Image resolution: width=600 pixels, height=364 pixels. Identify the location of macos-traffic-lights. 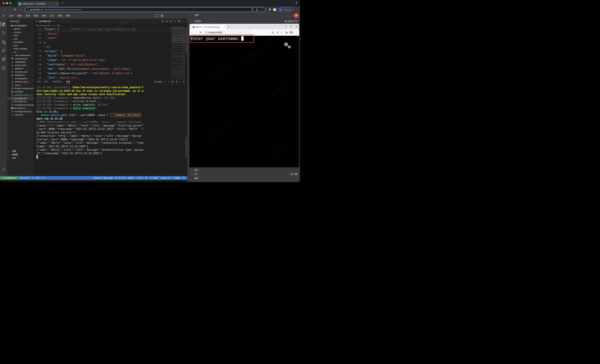
(7, 3).